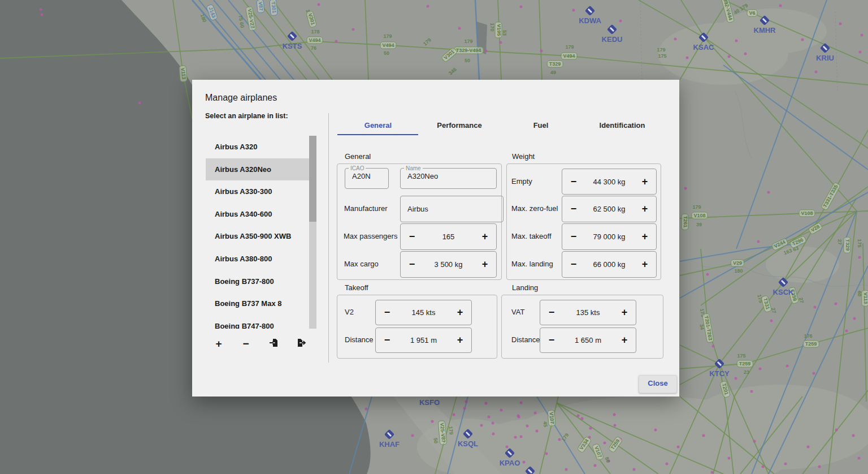 This screenshot has width=868, height=474. Describe the element at coordinates (568, 57) in the screenshot. I see `airway-badge: V494` at that location.